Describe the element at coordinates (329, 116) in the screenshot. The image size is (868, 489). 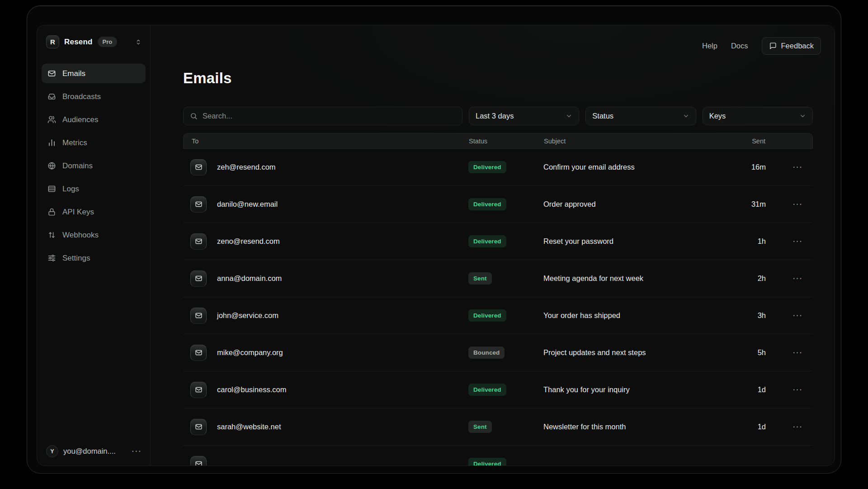
I see `search-input` at that location.